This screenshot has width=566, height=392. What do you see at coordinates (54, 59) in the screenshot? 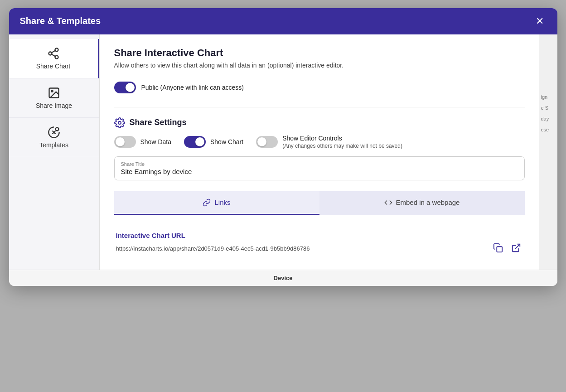
I see `sidebar-item-share-chart: Share Chart` at bounding box center [54, 59].